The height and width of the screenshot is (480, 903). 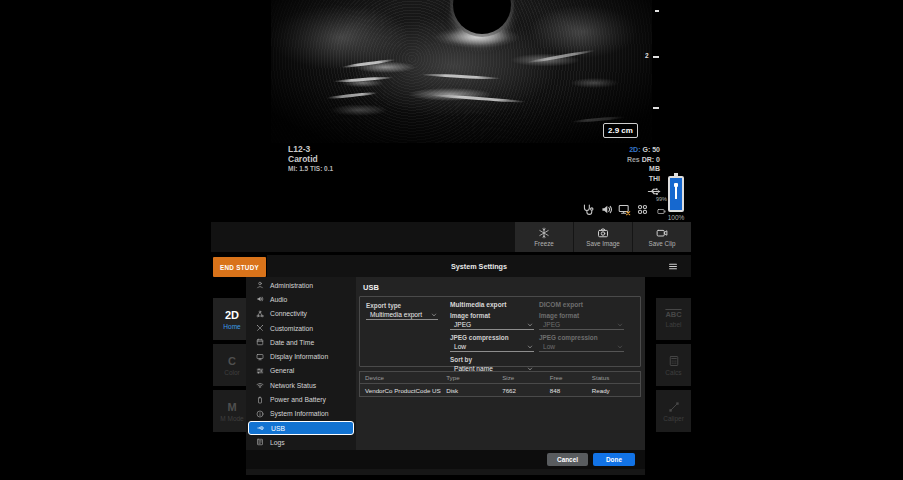 I want to click on calculator-icon, so click(x=674, y=361).